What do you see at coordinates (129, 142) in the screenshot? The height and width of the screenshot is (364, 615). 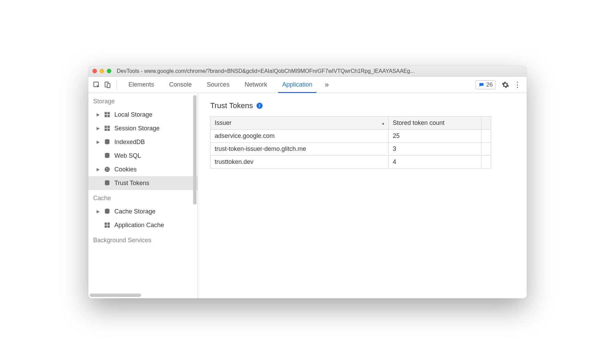 I see `sidebar-item-label: IndexedDB` at bounding box center [129, 142].